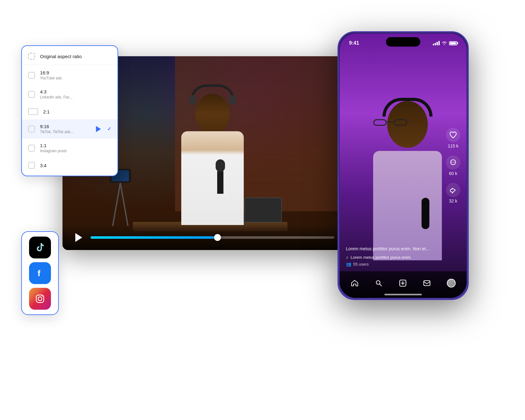 The image size is (525, 420). I want to click on svg-text: f, so click(39, 273).